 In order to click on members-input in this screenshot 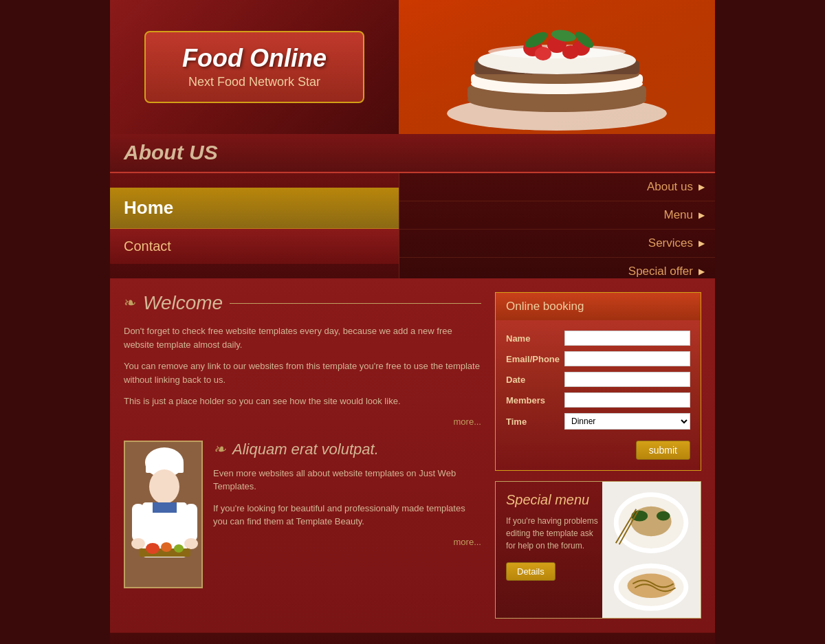, I will do `click(627, 400)`.